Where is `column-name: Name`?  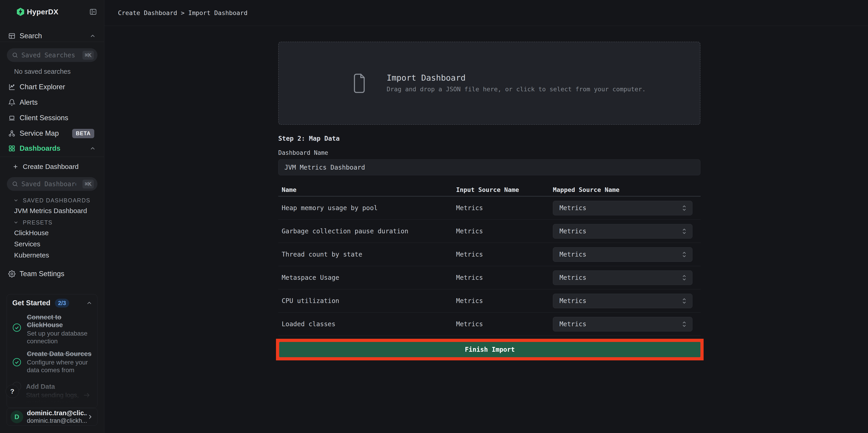
column-name: Name is located at coordinates (367, 190).